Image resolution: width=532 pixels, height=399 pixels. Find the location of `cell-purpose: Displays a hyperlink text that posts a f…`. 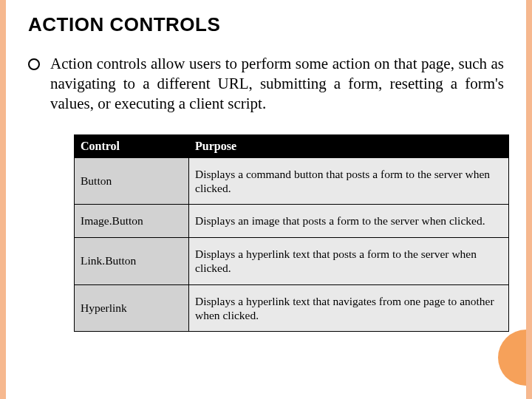

cell-purpose: Displays a hyperlink text that posts a f… is located at coordinates (349, 261).